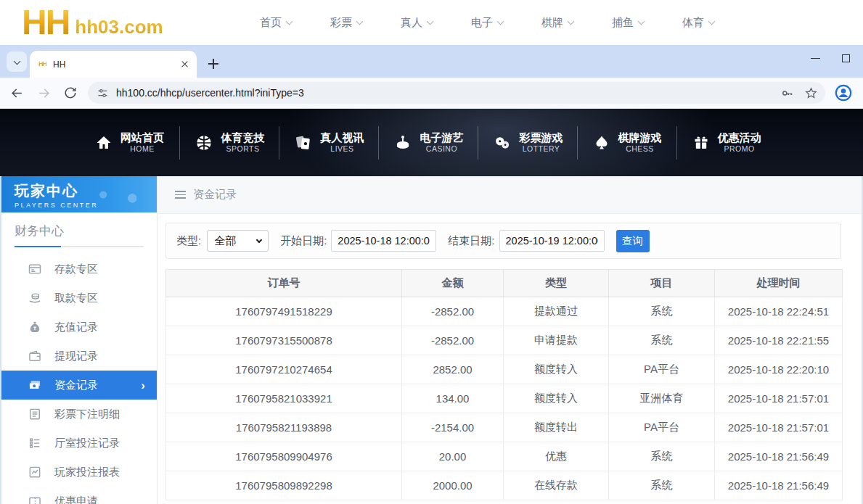 The image size is (863, 504). What do you see at coordinates (527, 143) in the screenshot?
I see `main-nav-item: 彩票游戏 LOTTERY` at bounding box center [527, 143].